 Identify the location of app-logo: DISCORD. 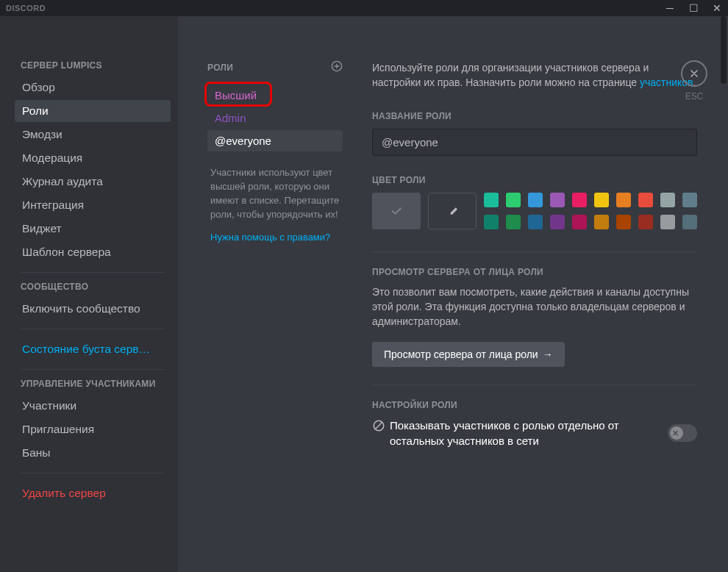
(26, 8).